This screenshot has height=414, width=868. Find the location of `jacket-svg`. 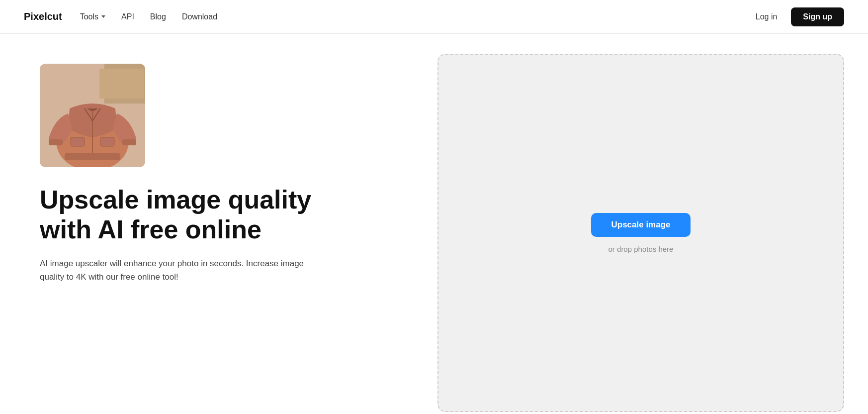

jacket-svg is located at coordinates (92, 115).